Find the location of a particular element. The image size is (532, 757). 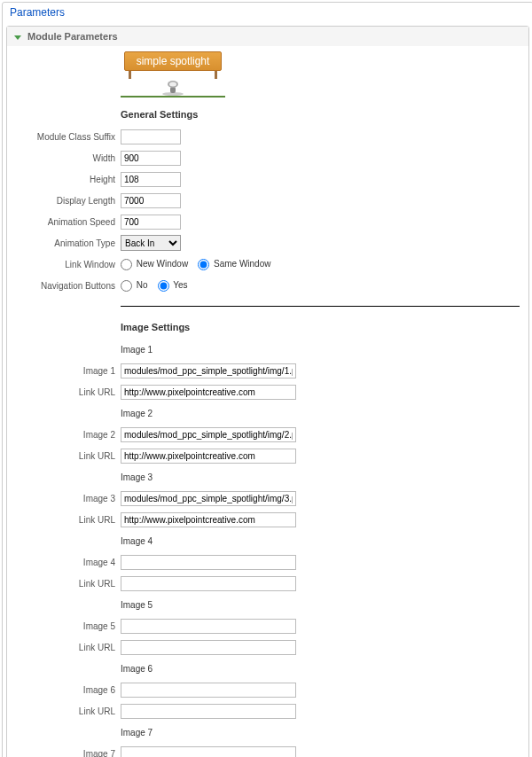

panel-header: Parameters is located at coordinates (268, 12).